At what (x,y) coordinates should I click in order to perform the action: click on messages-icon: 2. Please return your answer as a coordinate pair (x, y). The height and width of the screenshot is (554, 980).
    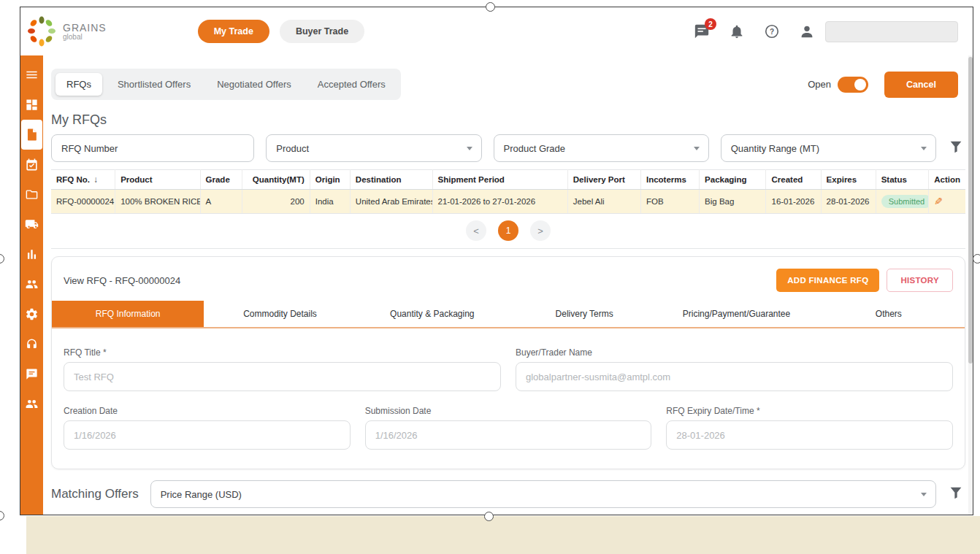
    Looking at the image, I should click on (702, 31).